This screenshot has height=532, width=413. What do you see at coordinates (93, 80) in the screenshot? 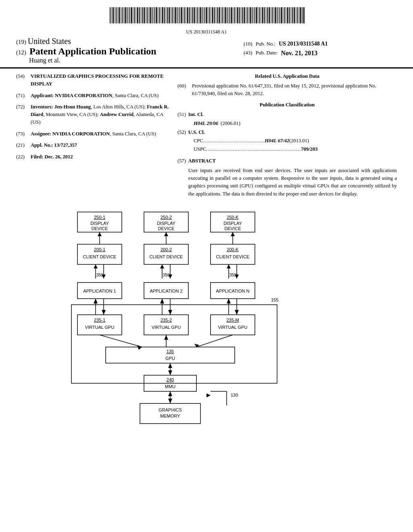
I see `title-row: (54) VIRTUALIZED GRAPHICS PROCESSING FOR…` at bounding box center [93, 80].